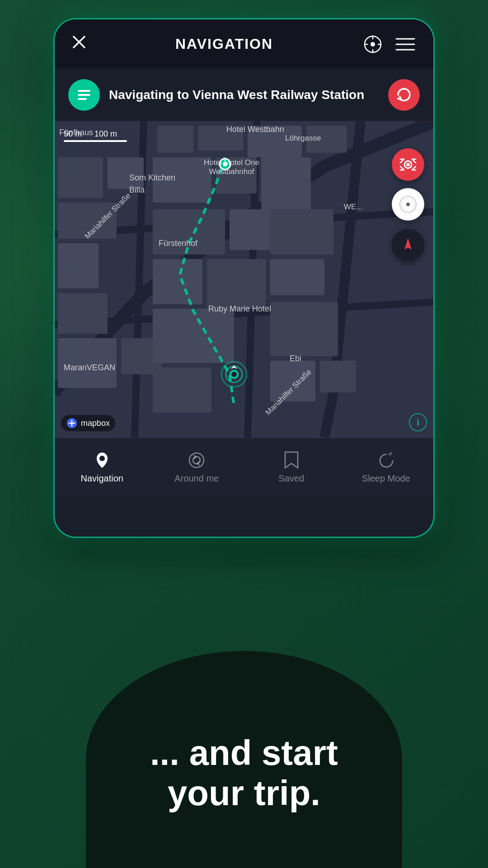 The image size is (488, 868). Describe the element at coordinates (389, 44) in the screenshot. I see `header-actions` at that location.